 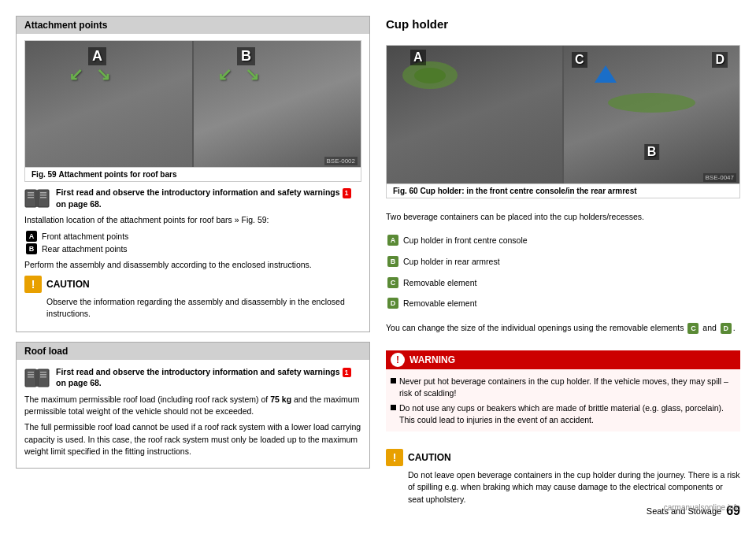 I want to click on arrow-down-b-right: ↘, so click(x=252, y=75).